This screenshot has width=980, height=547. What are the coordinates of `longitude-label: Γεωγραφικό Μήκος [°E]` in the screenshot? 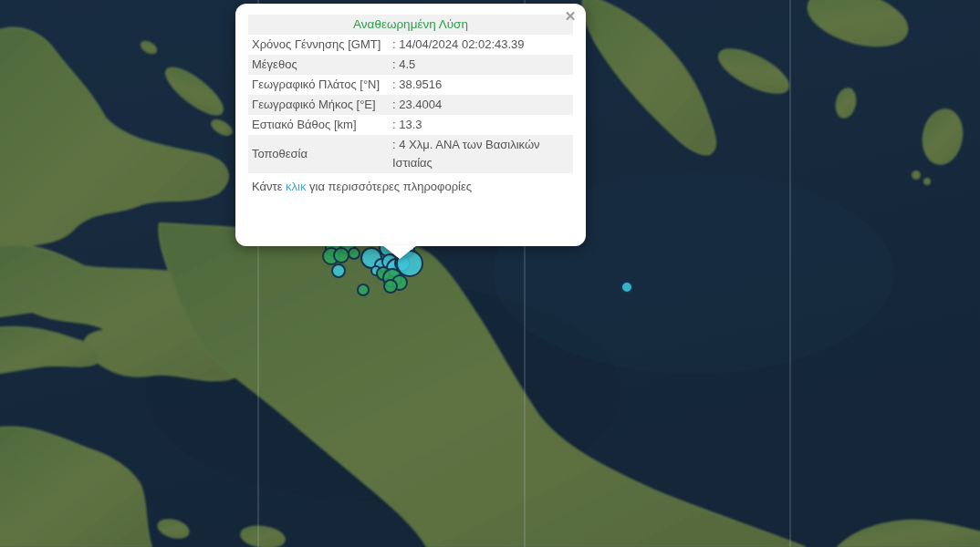 It's located at (319, 105).